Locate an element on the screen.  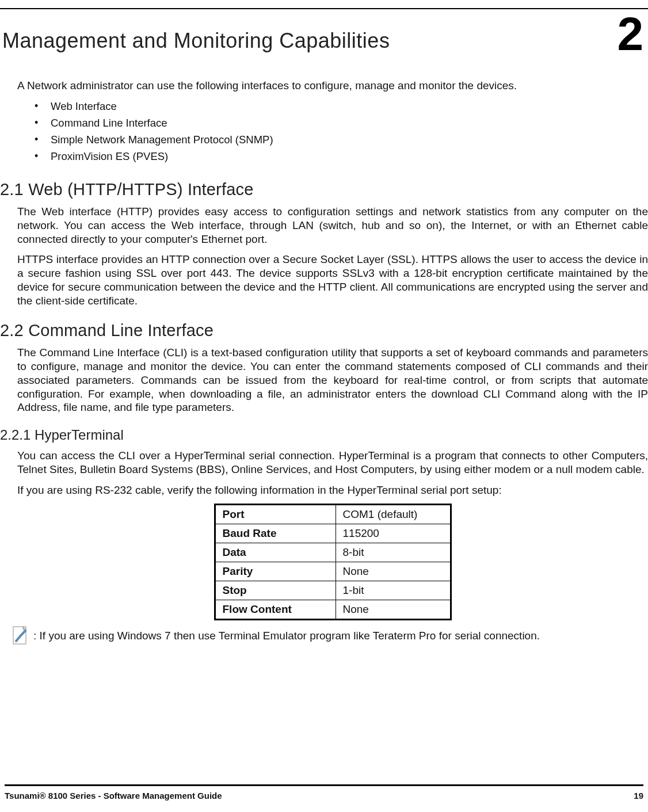
chapter-number: 2 is located at coordinates (630, 33).